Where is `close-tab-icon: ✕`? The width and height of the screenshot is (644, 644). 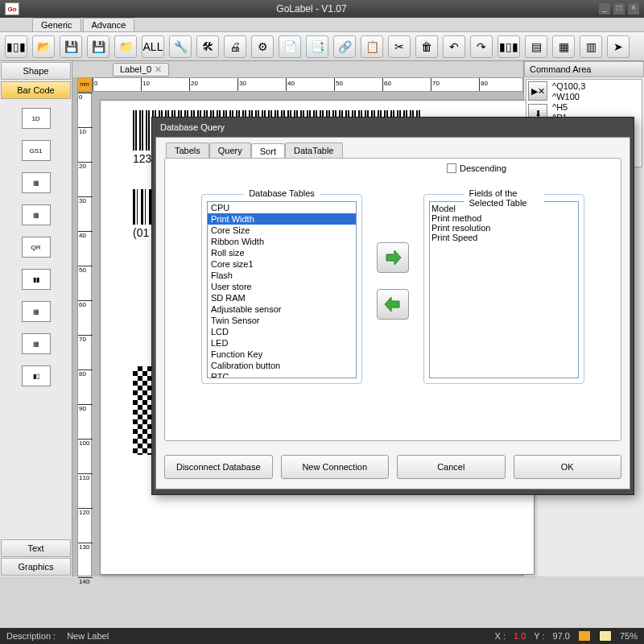 close-tab-icon: ✕ is located at coordinates (158, 69).